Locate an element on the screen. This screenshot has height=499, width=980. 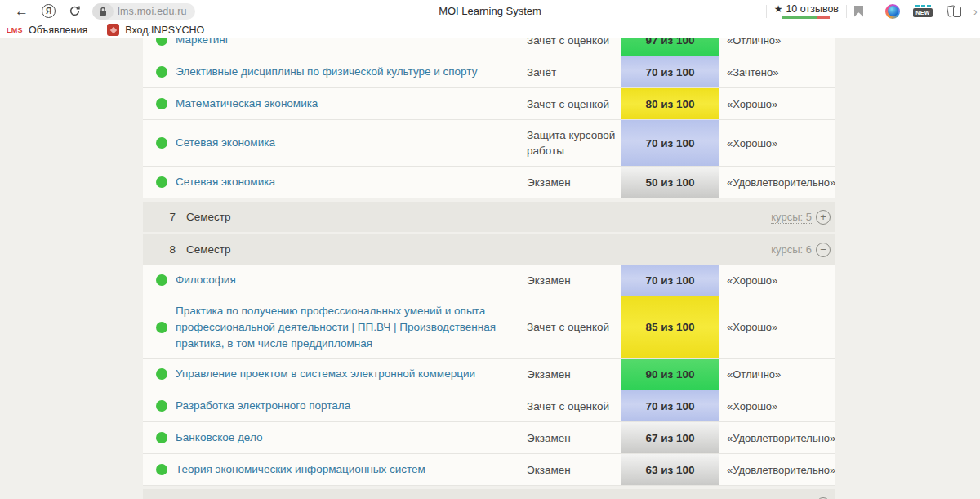
expand-icon: + is located at coordinates (823, 217).